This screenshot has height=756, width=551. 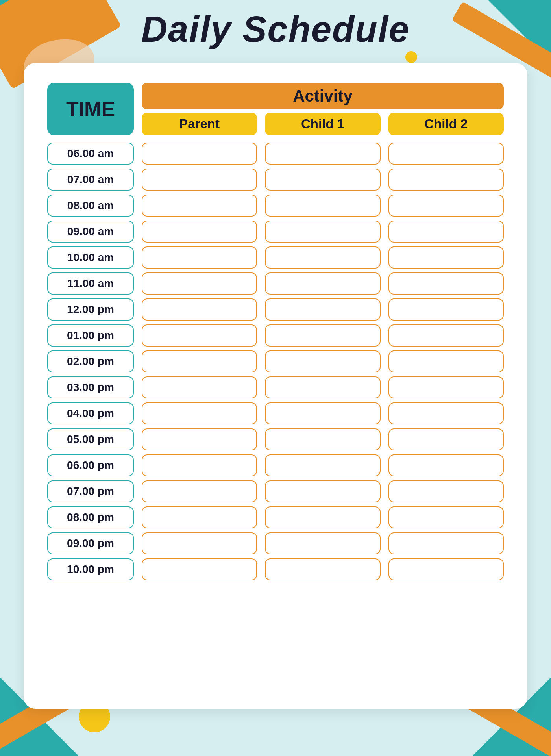 I want to click on time-cell: 10.00 am, so click(x=91, y=258).